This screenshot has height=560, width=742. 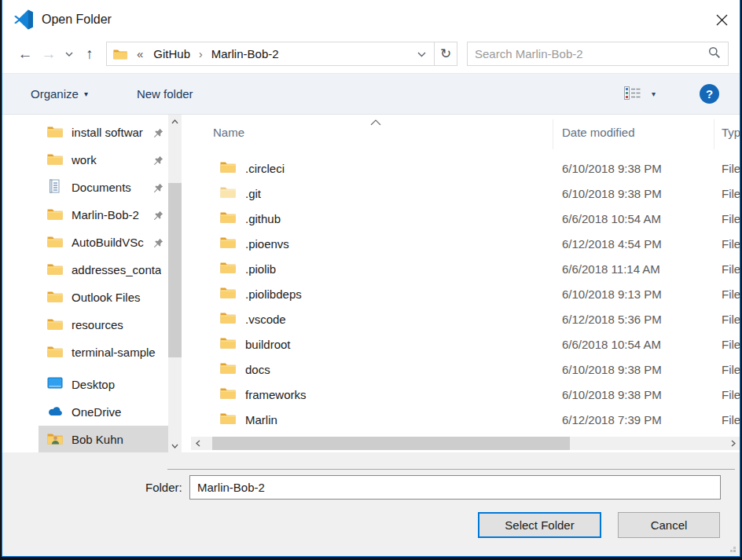 I want to click on sidebar-item-label: Marlin-Bob-2, so click(x=105, y=215).